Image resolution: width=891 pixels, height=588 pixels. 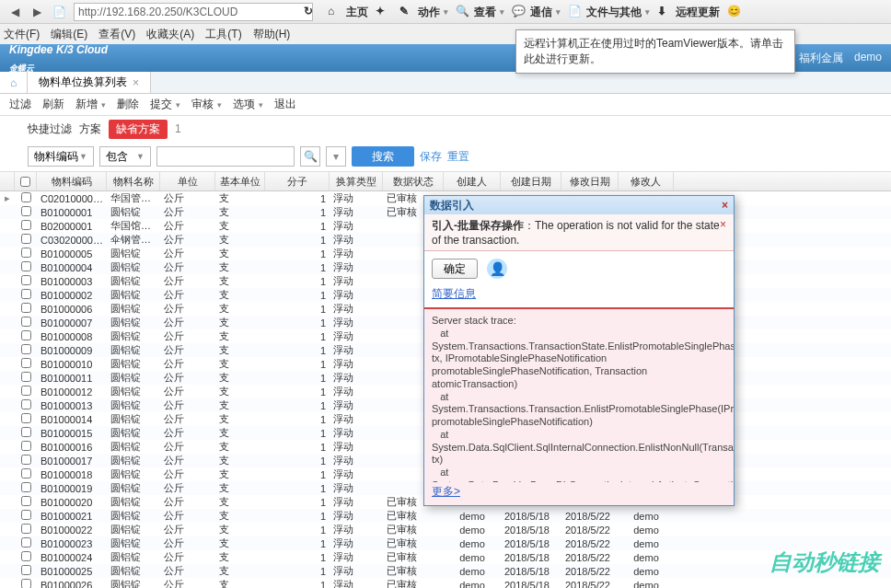 I want to click on menu-item: 编辑(E), so click(x=69, y=35).